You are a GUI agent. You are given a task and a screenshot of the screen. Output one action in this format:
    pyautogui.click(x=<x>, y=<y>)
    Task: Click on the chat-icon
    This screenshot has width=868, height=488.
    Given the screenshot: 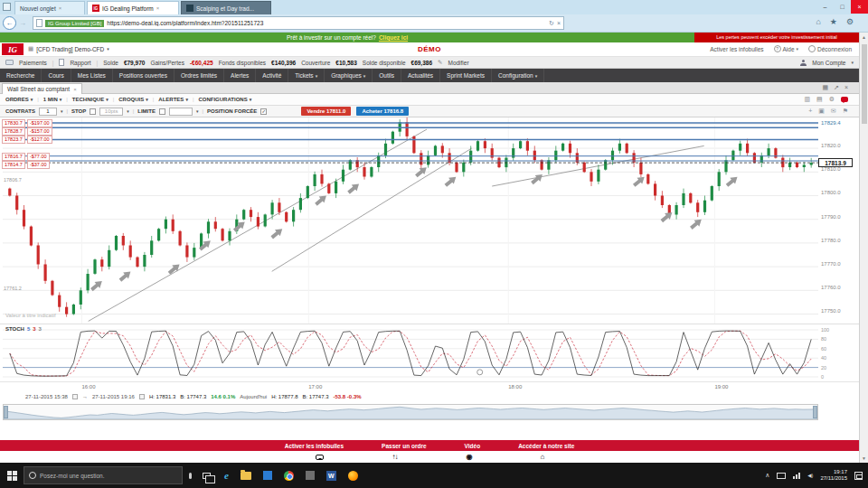 What is the action you would take?
    pyautogui.click(x=844, y=99)
    